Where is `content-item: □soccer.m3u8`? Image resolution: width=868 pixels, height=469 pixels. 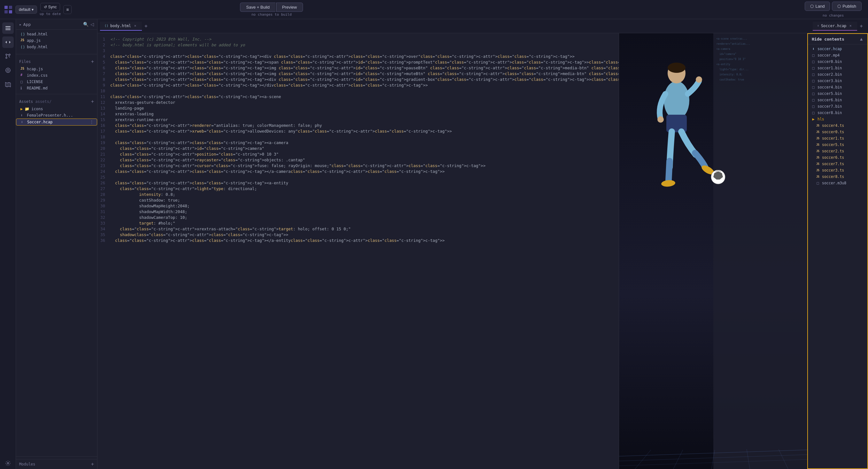 content-item: □soccer.m3u8 is located at coordinates (838, 183).